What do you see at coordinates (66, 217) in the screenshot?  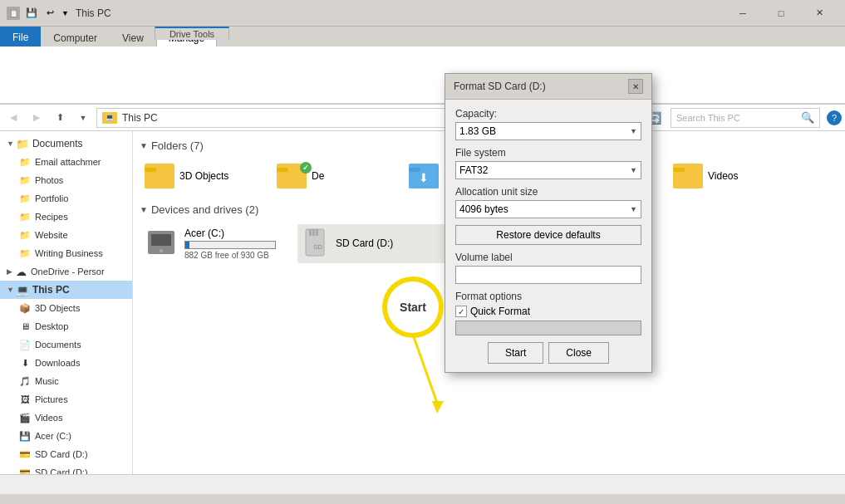 I see `sidebar-item-recipes: 📁 Recipes` at bounding box center [66, 217].